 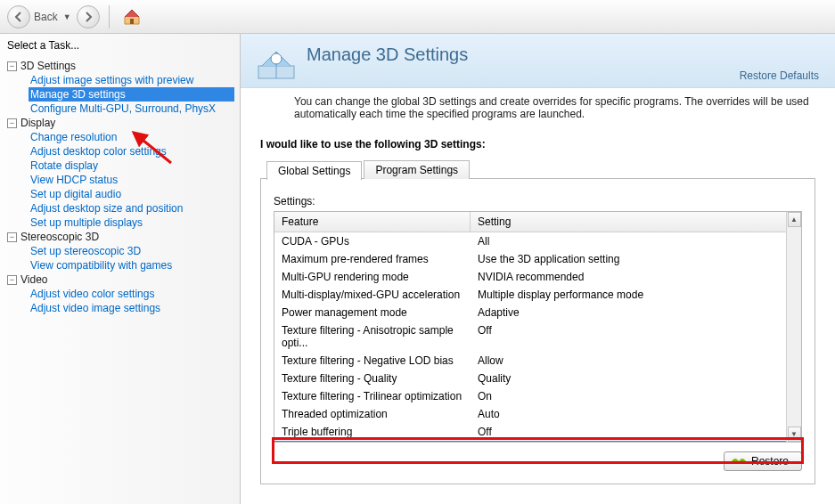 I want to click on page-description: You can change the global 3D settings an…, so click(x=538, y=110).